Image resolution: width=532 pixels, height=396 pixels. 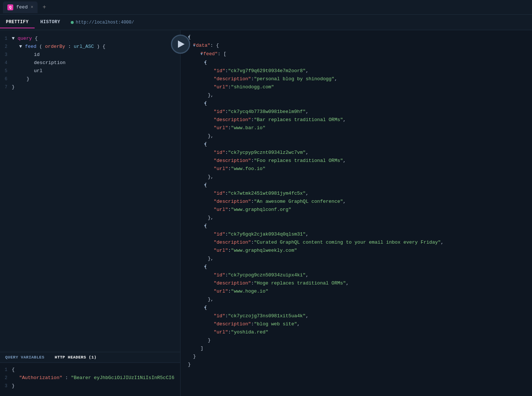 What do you see at coordinates (356, 259) in the screenshot?
I see `json-item-4-close: },` at bounding box center [356, 259].